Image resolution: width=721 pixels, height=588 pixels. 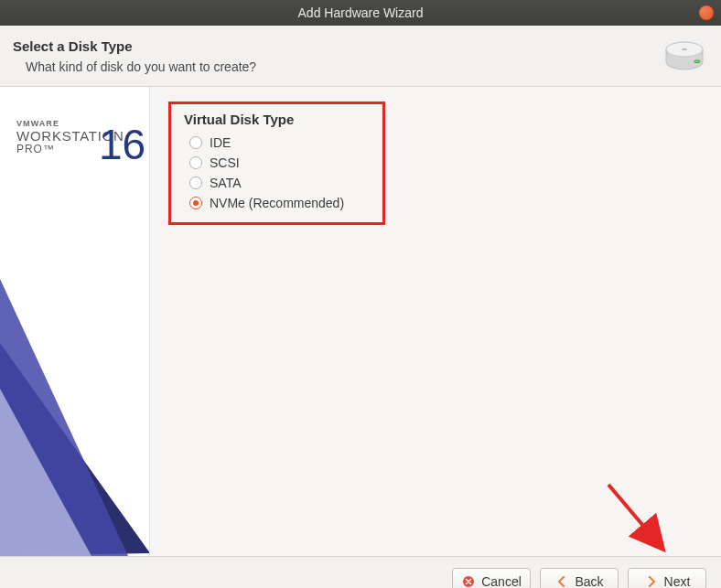 What do you see at coordinates (267, 163) in the screenshot?
I see `radio-scsi: SCSI` at bounding box center [267, 163].